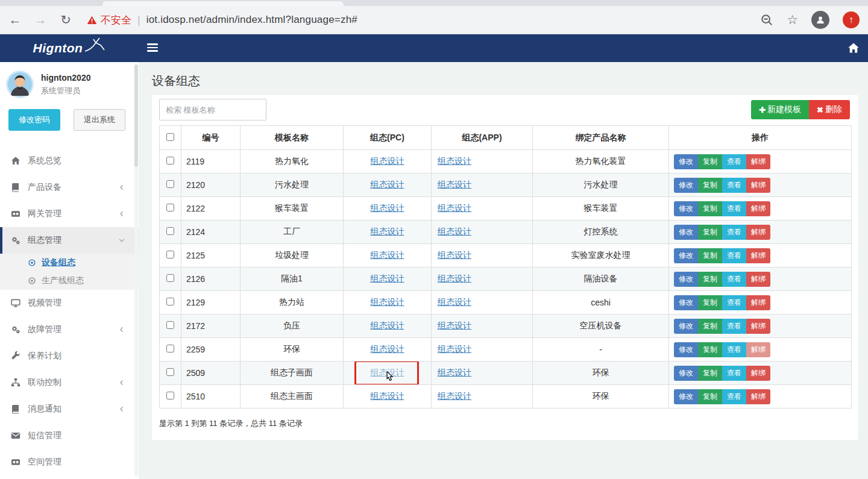  What do you see at coordinates (417, 20) in the screenshot?
I see `address-bar: 不安全 | iot.idosp.net/admin/index.html?lan…` at bounding box center [417, 20].